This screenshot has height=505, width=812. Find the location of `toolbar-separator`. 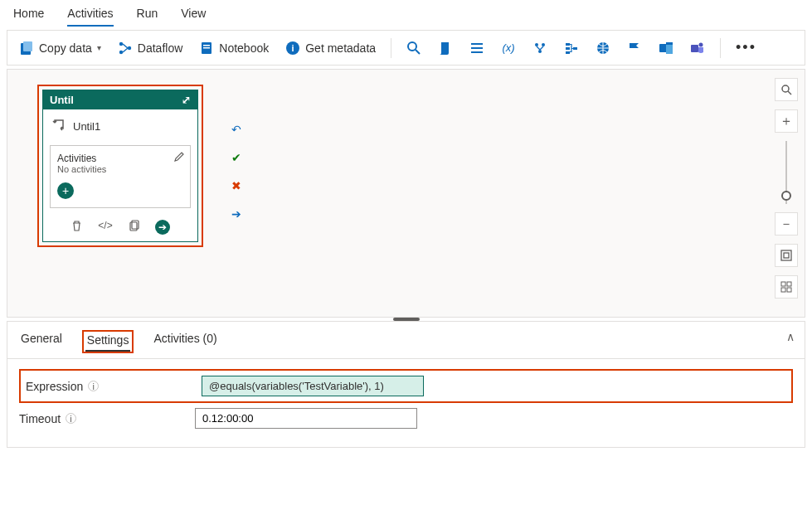

toolbar-separator is located at coordinates (720, 48).